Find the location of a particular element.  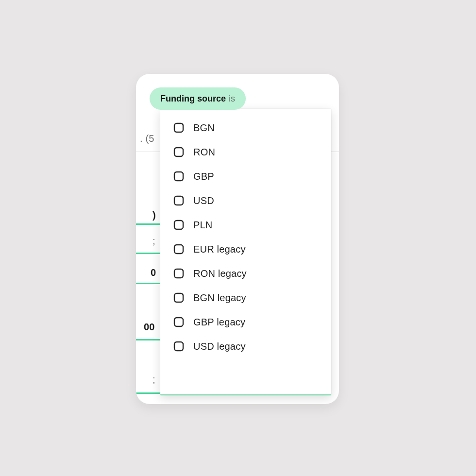

bg-fragment-row: 00 is located at coordinates (150, 327).